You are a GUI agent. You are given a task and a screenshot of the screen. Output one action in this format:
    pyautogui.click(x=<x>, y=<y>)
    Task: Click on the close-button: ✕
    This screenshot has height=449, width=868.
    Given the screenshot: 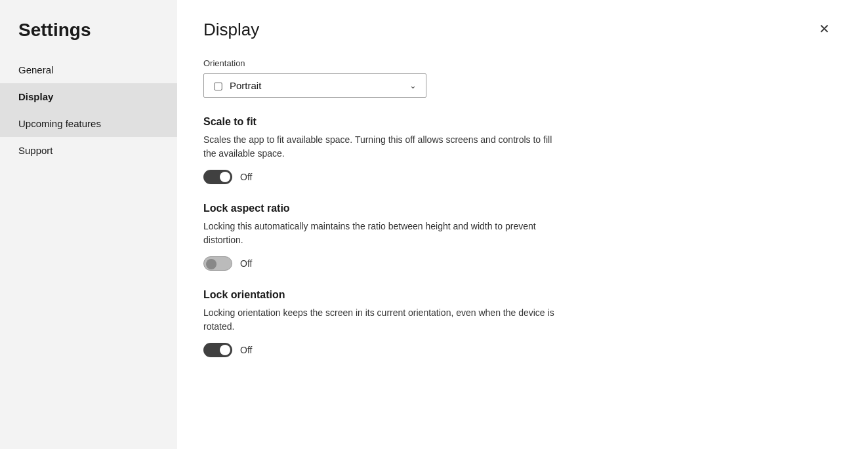 What is the action you would take?
    pyautogui.click(x=824, y=29)
    